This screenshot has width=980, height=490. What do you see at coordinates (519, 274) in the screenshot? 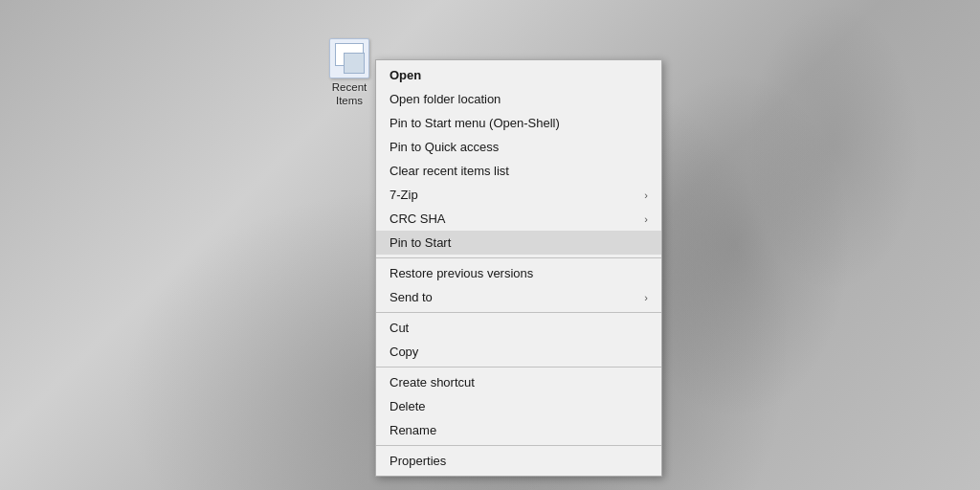
I see `menu-item-restore-previous: Restore previous versions` at bounding box center [519, 274].